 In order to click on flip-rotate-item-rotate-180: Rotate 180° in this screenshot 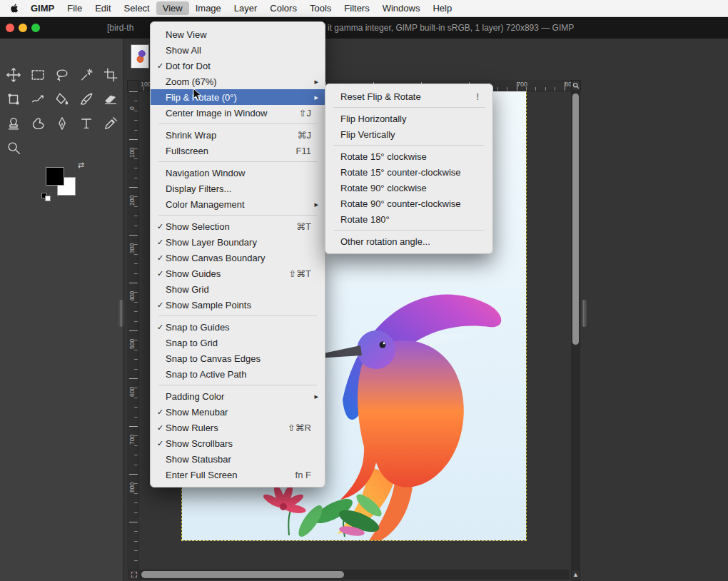, I will do `click(409, 219)`.